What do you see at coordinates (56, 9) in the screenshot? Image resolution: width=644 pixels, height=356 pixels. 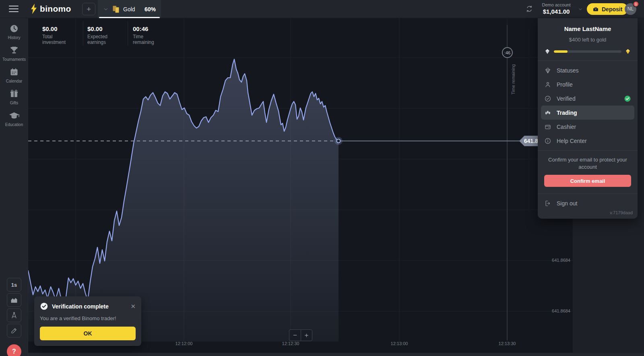 I see `logo-text: binomo` at bounding box center [56, 9].